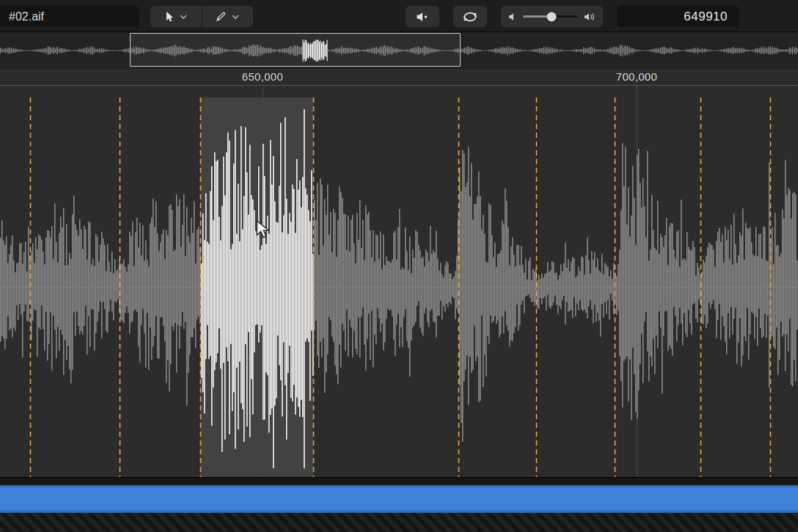 Image resolution: width=798 pixels, height=532 pixels. What do you see at coordinates (295, 50) in the screenshot?
I see `visible-area-rectangle` at bounding box center [295, 50].